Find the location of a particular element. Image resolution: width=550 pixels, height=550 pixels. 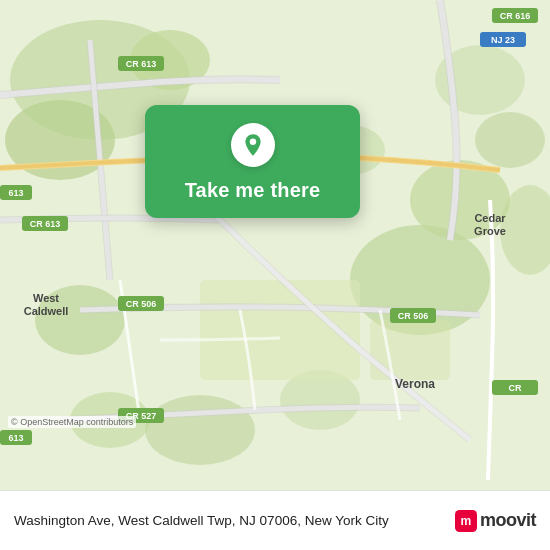

svg-text: Caldwell is located at coordinates (46, 311).